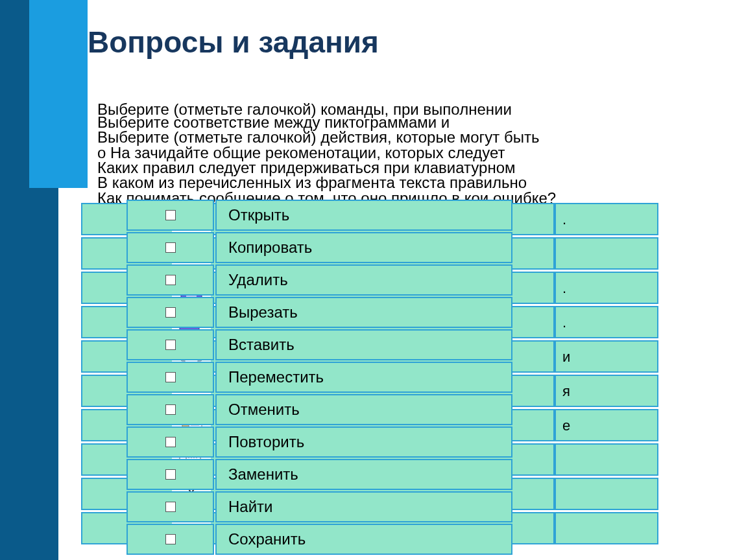  Describe the element at coordinates (319, 539) in the screenshot. I see `table-row: Сохранить` at that location.